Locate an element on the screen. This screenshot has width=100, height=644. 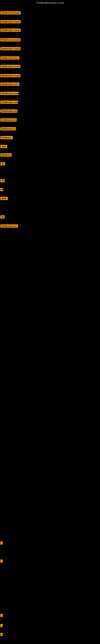
badge-item-27: e is located at coordinates (1, 626).